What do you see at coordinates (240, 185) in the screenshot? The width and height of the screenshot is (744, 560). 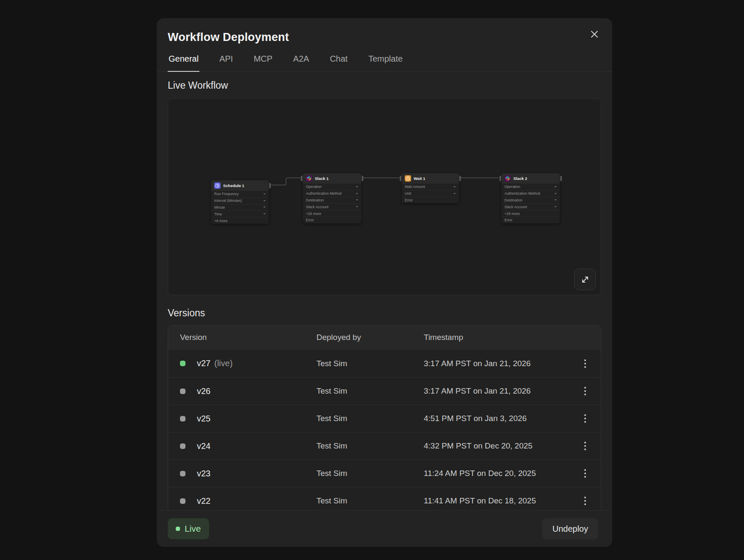 I see `workflow-node-header: Schedule 1` at bounding box center [240, 185].